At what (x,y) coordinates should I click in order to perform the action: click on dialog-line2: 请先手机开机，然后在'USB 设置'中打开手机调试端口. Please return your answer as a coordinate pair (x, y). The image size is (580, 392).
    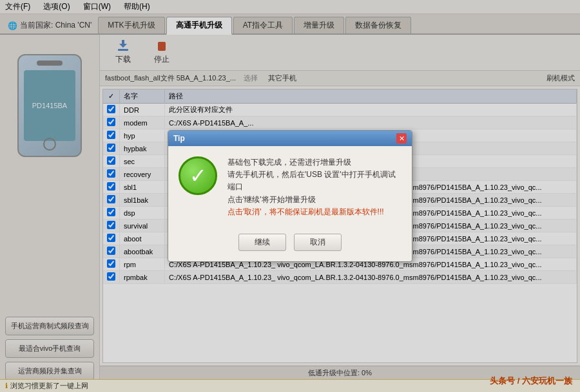
    Looking at the image, I should click on (314, 181).